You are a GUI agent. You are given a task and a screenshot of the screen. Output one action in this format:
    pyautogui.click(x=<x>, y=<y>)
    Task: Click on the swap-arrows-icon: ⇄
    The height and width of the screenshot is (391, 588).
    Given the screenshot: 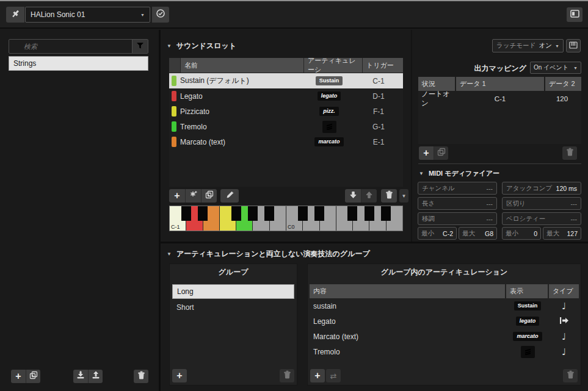 What is the action you would take?
    pyautogui.click(x=333, y=376)
    